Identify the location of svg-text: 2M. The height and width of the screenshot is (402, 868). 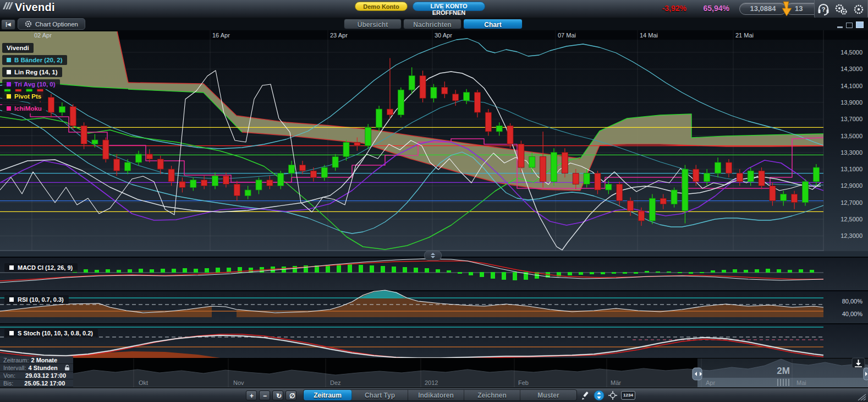
(783, 371).